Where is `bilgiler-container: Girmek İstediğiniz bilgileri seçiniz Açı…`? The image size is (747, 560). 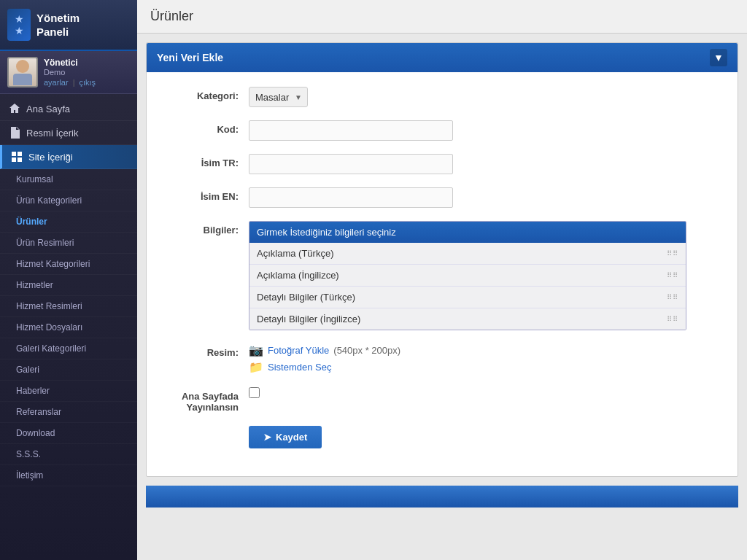 bilgiler-container: Girmek İstediğiniz bilgileri seçiniz Açı… is located at coordinates (468, 276).